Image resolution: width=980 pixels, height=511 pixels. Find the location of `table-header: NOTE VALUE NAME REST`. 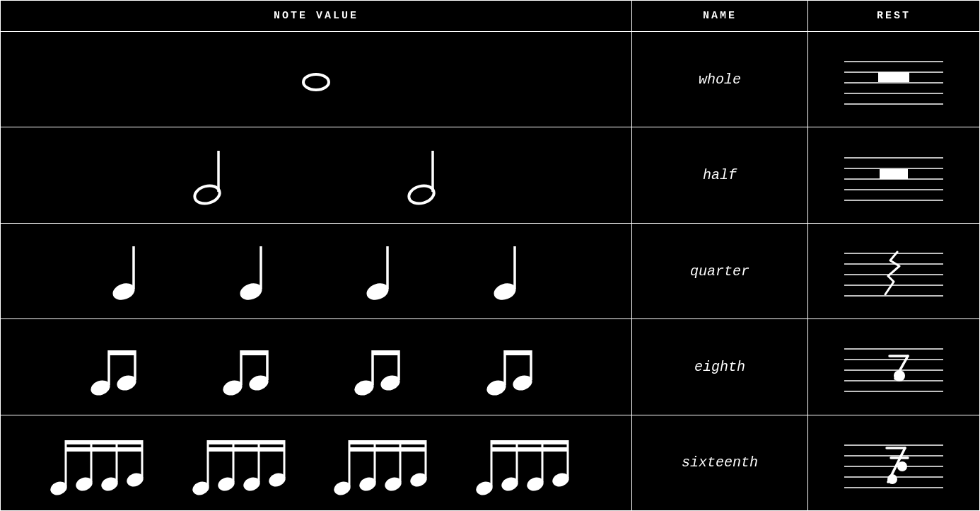

table-header: NOTE VALUE NAME REST is located at coordinates (490, 16).